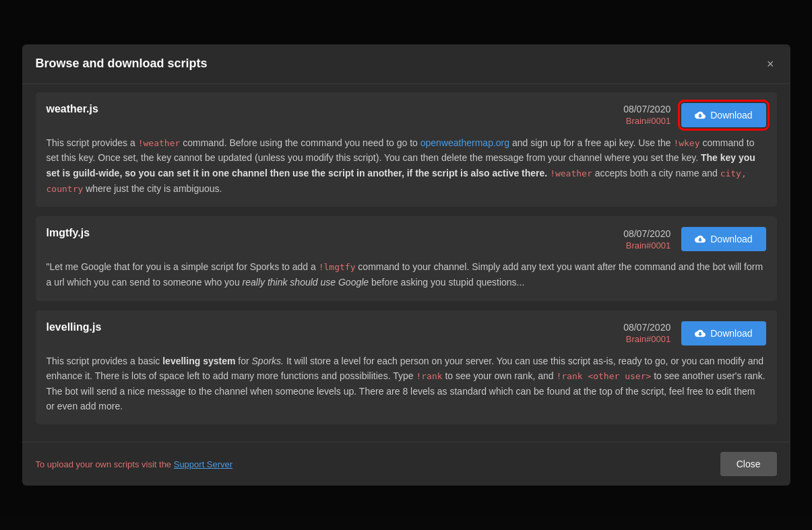 The width and height of the screenshot is (812, 530). What do you see at coordinates (648, 121) in the screenshot?
I see `script-author-weather: Brain#0001` at bounding box center [648, 121].